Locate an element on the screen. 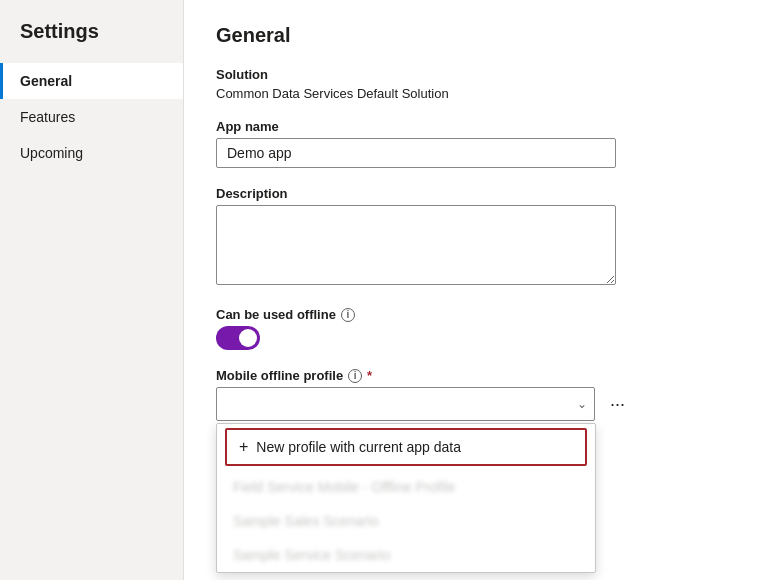  dropdown-menu: + New profile with current app data Fiel… is located at coordinates (406, 498).